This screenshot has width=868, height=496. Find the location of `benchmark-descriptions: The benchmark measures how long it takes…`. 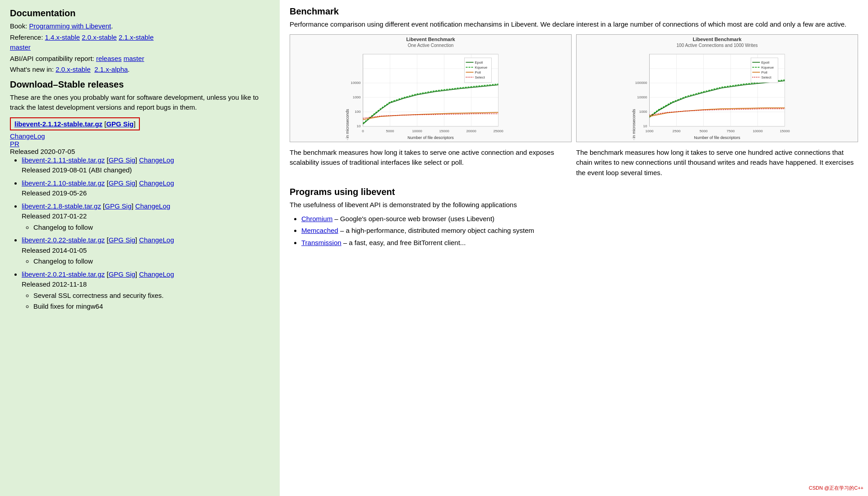

benchmark-descriptions: The benchmark measures how long it takes… is located at coordinates (574, 164).